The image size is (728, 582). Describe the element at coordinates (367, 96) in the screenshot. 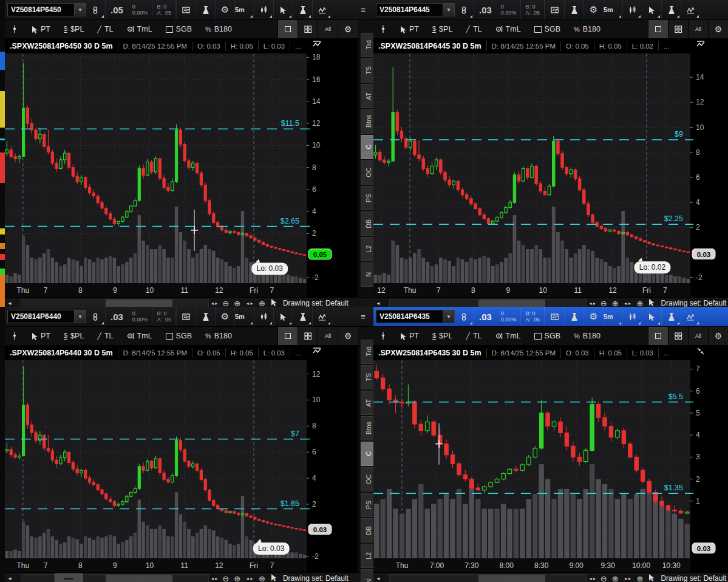

I see `side-tab-at: AT` at that location.